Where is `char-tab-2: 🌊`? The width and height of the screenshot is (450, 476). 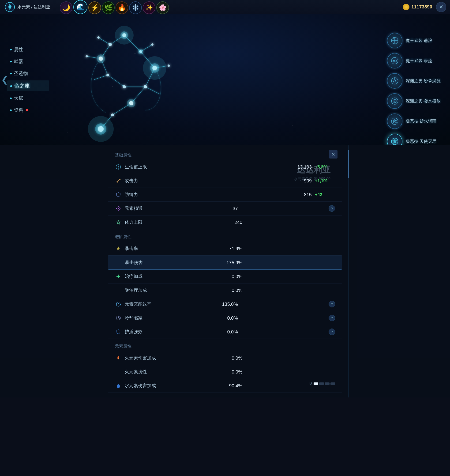
char-tab-2: 🌊 is located at coordinates (80, 7).